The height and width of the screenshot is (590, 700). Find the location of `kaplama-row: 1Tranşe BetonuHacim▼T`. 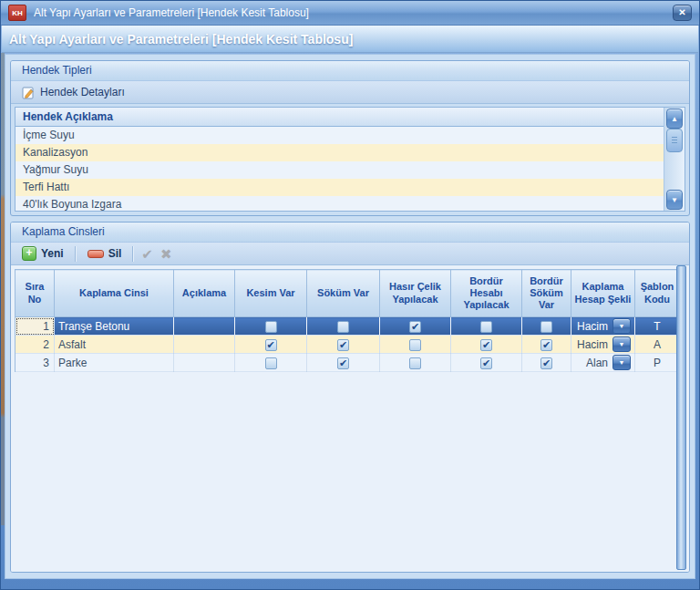

kaplama-row: 1Tranşe BetonuHacim▼T is located at coordinates (348, 326).